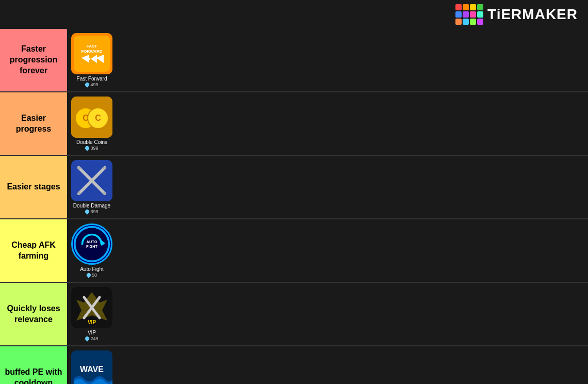 The width and height of the screenshot is (588, 384). What do you see at coordinates (92, 269) in the screenshot?
I see `item-name: Auto Fight` at bounding box center [92, 269].